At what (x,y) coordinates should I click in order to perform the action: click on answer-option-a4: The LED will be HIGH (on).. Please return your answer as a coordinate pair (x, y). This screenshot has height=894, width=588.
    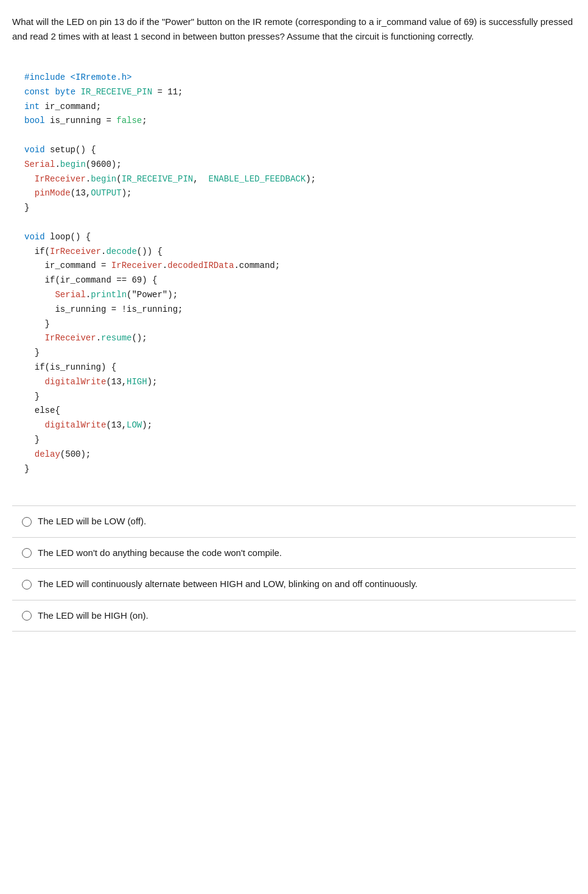
    Looking at the image, I should click on (294, 616).